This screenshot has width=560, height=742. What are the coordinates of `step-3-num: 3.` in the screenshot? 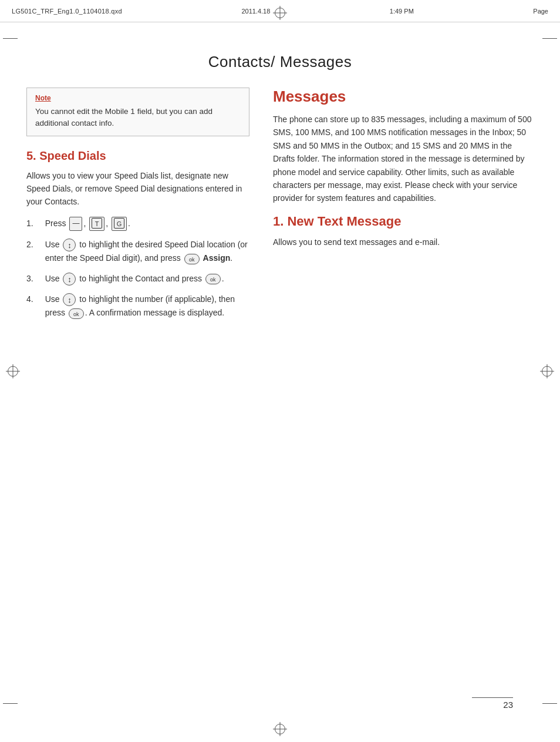 It's located at (30, 278).